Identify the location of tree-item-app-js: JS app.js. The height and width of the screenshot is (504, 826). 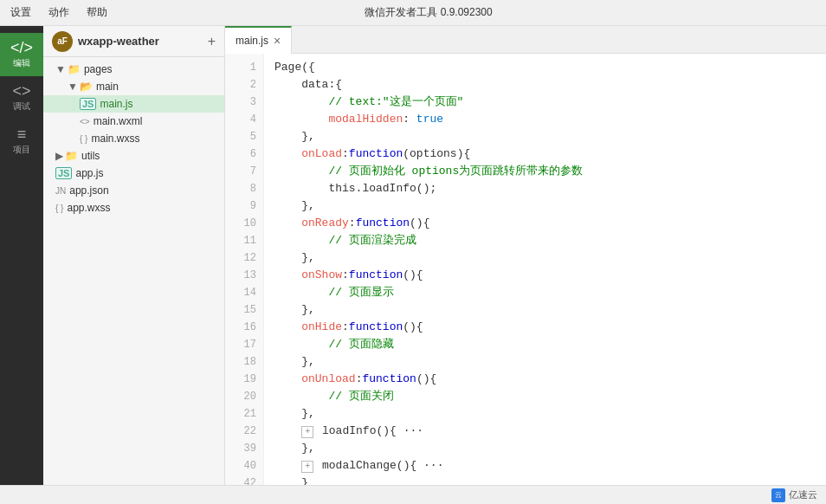
(133, 173).